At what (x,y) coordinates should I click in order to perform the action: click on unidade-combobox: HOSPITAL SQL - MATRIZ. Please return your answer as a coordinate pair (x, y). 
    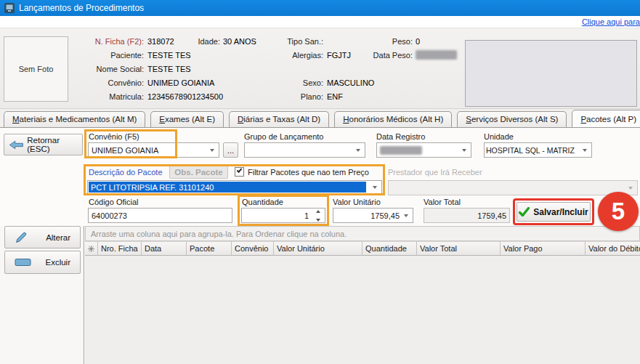
    Looking at the image, I should click on (538, 150).